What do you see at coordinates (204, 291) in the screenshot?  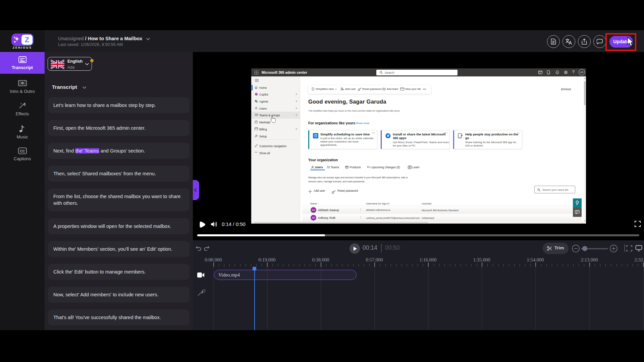 I see `svg-text: i` at bounding box center [204, 291].